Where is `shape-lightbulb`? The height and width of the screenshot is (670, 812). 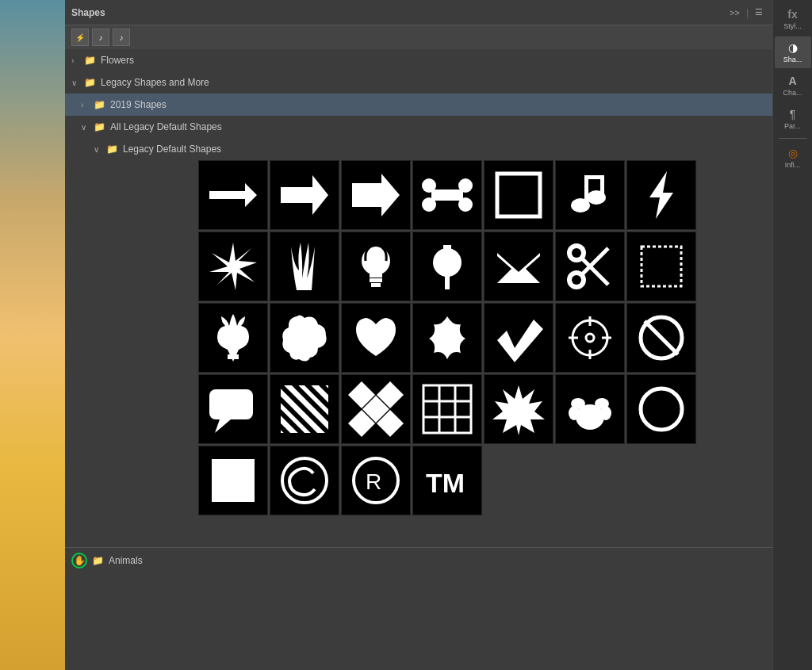 shape-lightbulb is located at coordinates (376, 266).